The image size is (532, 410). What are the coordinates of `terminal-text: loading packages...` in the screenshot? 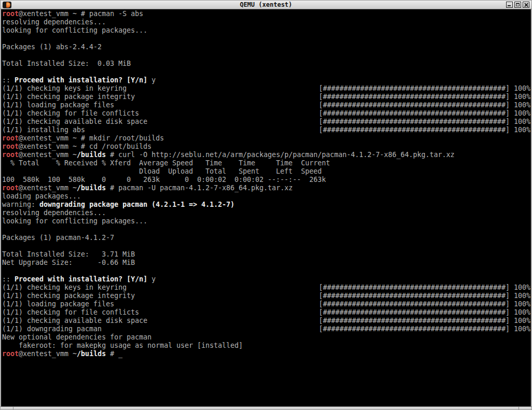 It's located at (41, 196).